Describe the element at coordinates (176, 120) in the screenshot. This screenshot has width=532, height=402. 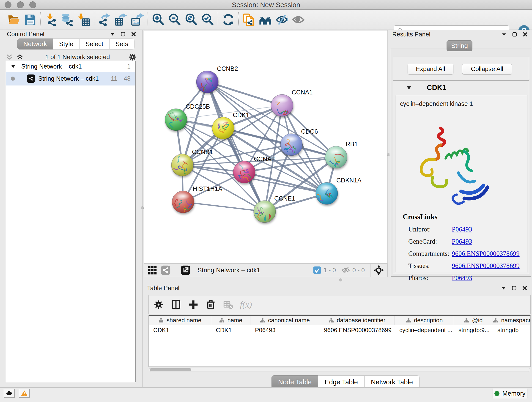
I see `network-node-cdc25b` at that location.